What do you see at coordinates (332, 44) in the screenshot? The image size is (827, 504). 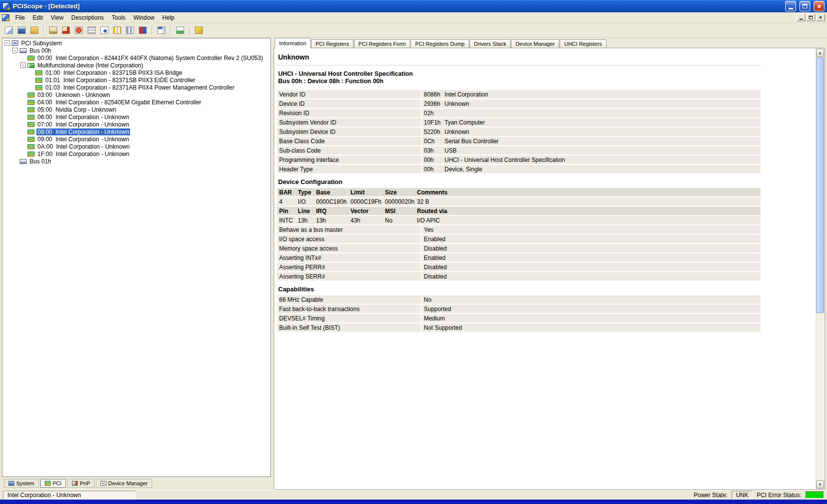 I see `tab-pci-registers: PCI Registers` at bounding box center [332, 44].